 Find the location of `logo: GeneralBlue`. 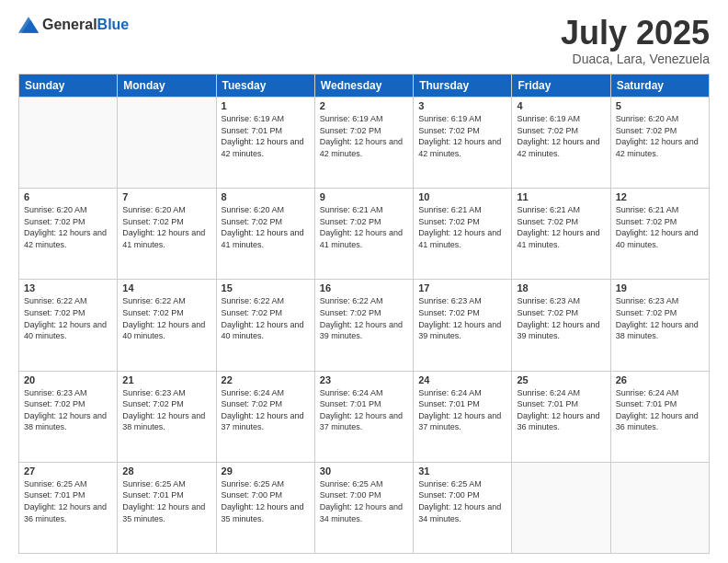

logo: GeneralBlue is located at coordinates (74, 25).